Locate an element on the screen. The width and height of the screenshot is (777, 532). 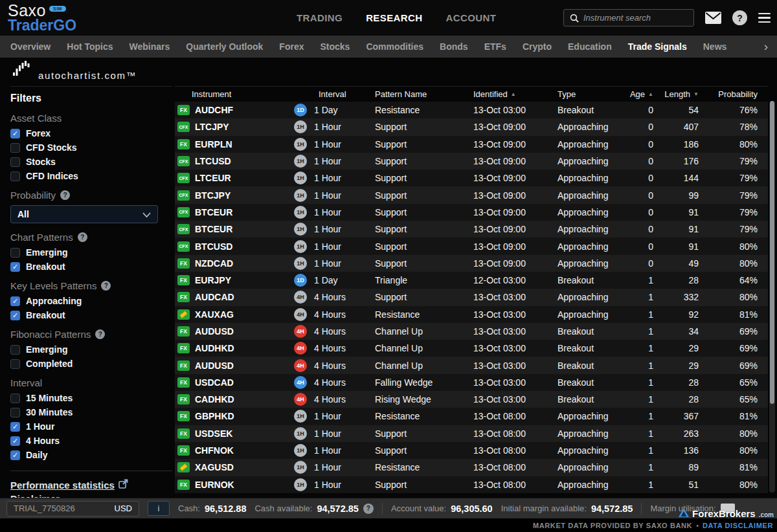
filter-option-cfd-stocks: CFD Stocks is located at coordinates (91, 148).